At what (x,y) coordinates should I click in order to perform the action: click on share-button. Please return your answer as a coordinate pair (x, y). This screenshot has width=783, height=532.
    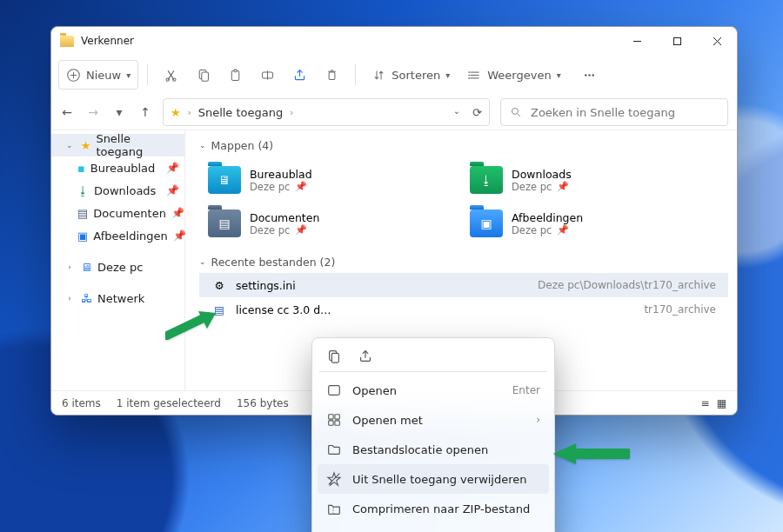
    Looking at the image, I should click on (299, 75).